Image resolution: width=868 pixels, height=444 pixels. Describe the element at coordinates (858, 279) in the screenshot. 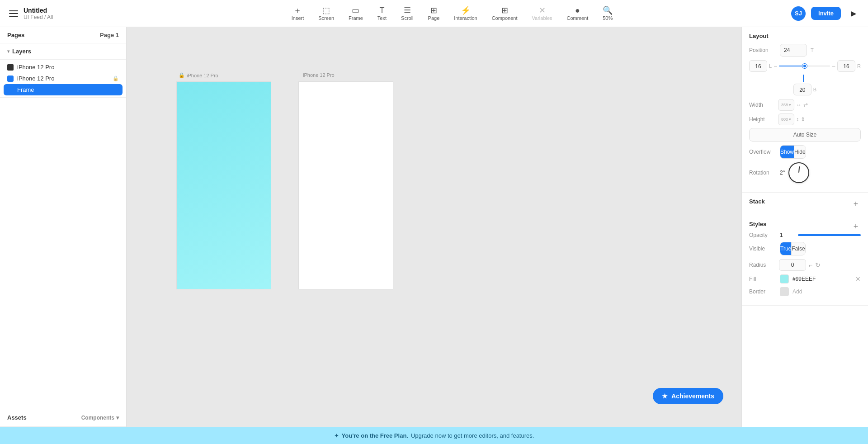

I see `fill-remove-icon: ✕` at that location.